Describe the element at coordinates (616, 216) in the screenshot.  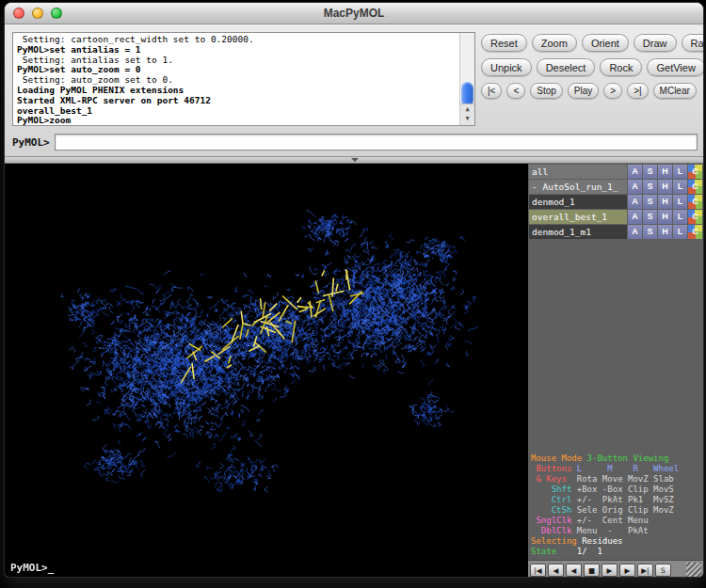
I see `object-row-overall-best-1: overall_best_1ASHLC` at that location.